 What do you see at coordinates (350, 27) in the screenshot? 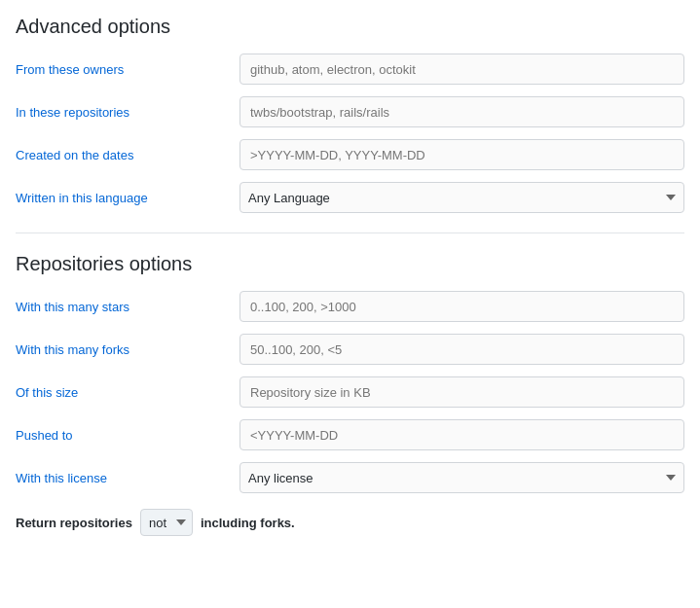
I see `advanced-options-title: Advanced options` at bounding box center [350, 27].